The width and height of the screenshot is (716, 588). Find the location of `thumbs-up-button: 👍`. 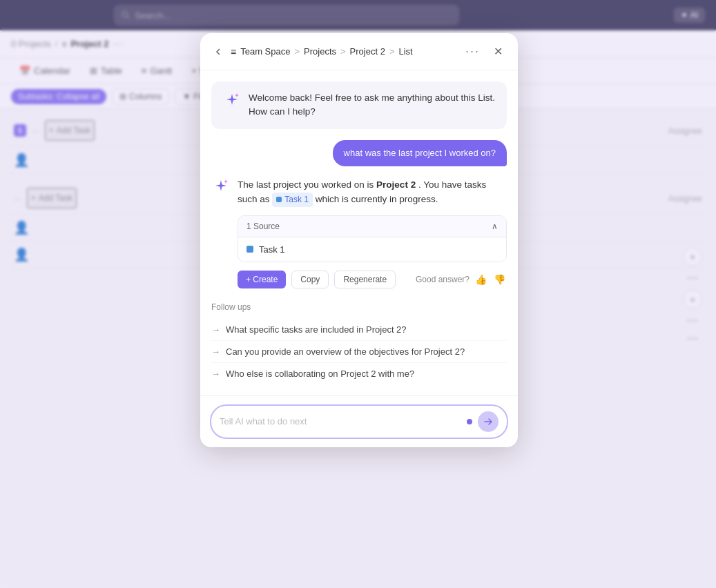

thumbs-up-button: 👍 is located at coordinates (481, 280).